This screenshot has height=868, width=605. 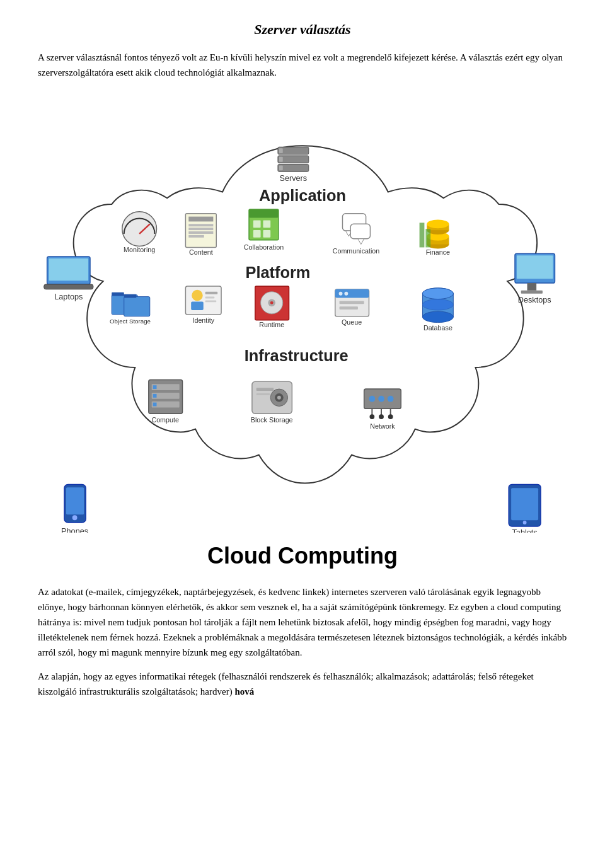 What do you see at coordinates (277, 272) in the screenshot?
I see `platform-label: Platform` at bounding box center [277, 272].